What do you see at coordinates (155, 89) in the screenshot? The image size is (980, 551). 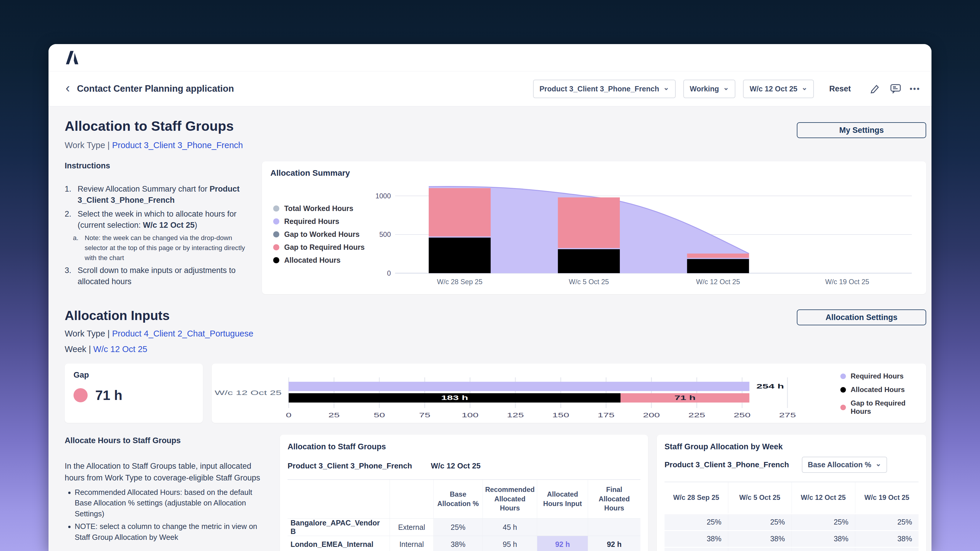 I see `app-title: Contact Center Planning application` at bounding box center [155, 89].